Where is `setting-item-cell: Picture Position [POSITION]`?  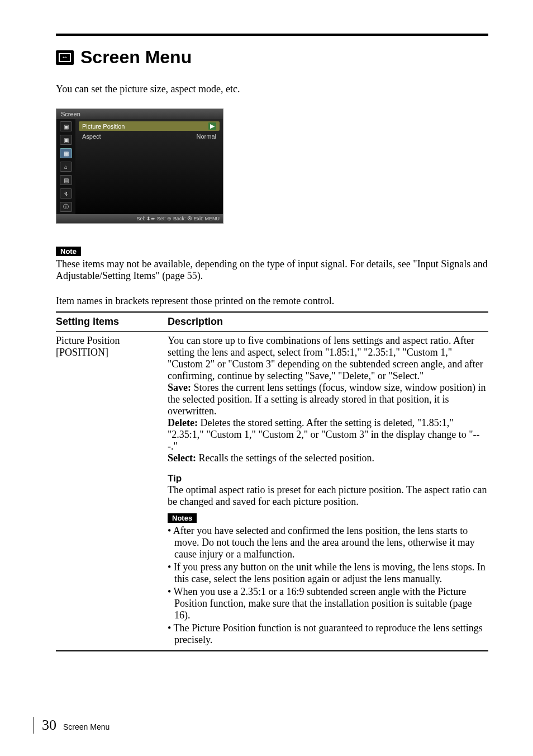 setting-item-cell: Picture Position [POSITION] is located at coordinates (112, 491).